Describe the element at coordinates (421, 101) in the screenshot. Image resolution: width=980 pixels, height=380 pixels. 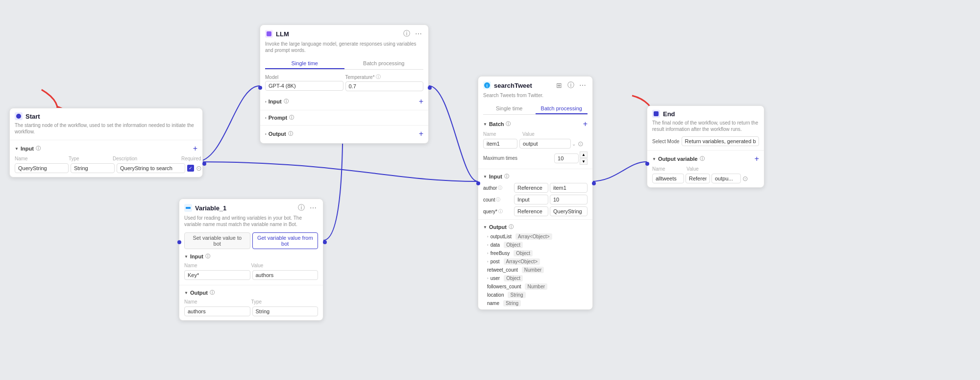
I see `llm-add-input: +` at that location.